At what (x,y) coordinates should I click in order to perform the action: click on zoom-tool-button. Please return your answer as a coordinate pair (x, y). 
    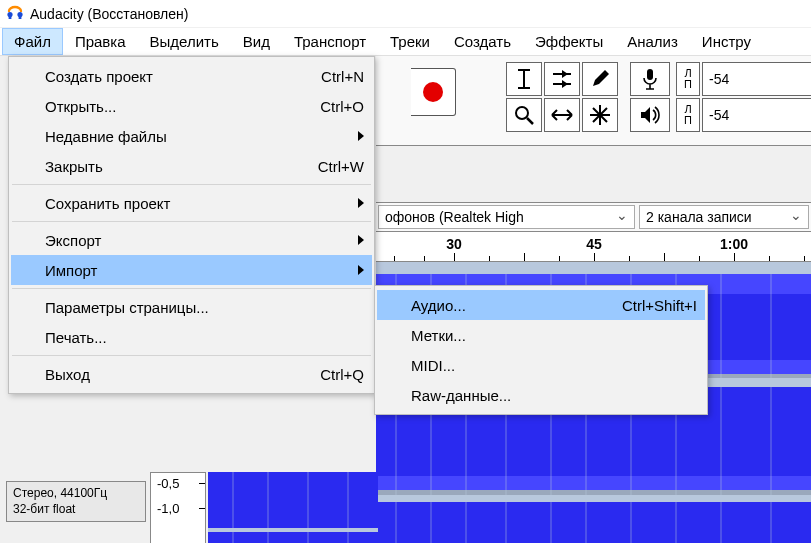
    Looking at the image, I should click on (524, 115).